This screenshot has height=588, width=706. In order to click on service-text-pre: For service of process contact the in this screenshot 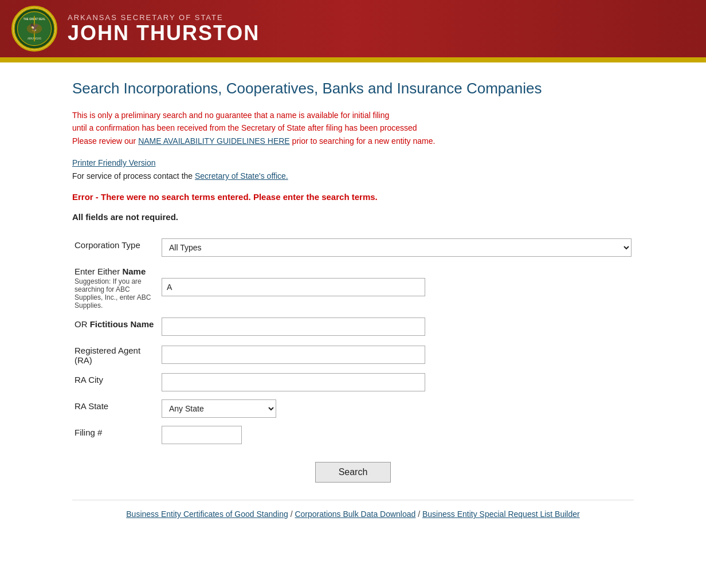, I will do `click(132, 176)`.